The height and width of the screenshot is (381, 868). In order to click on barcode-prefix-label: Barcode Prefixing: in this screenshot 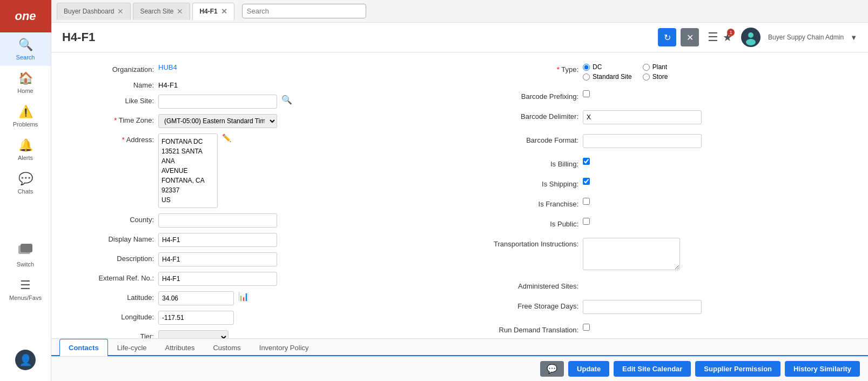, I will do `click(524, 95)`.